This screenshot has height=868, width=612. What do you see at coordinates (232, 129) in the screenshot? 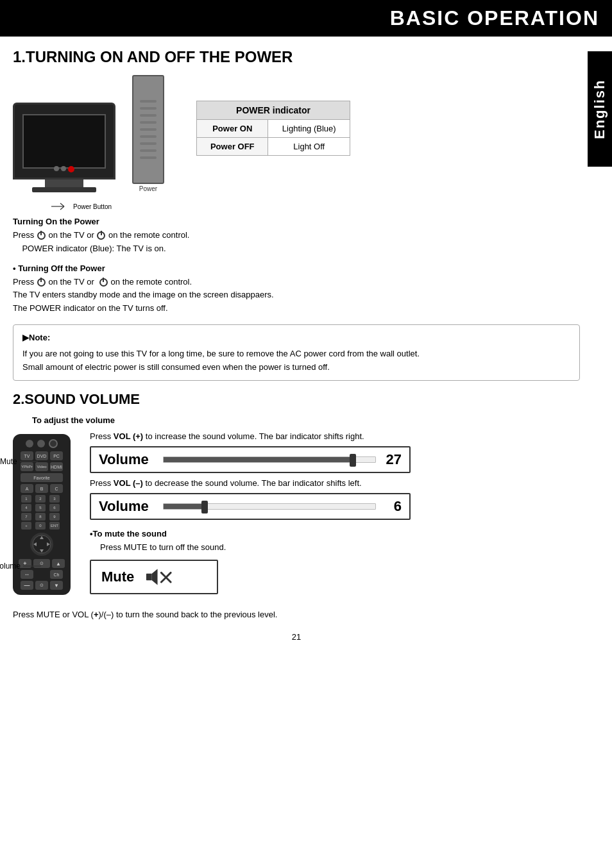
I see `power-on-label: Power ON` at bounding box center [232, 129].